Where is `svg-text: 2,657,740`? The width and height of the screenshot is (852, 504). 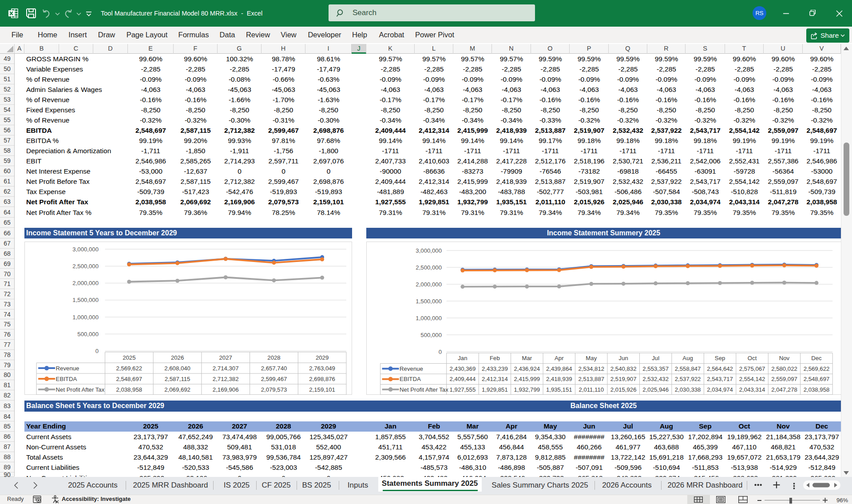
svg-text: 2,657,740 is located at coordinates (274, 369).